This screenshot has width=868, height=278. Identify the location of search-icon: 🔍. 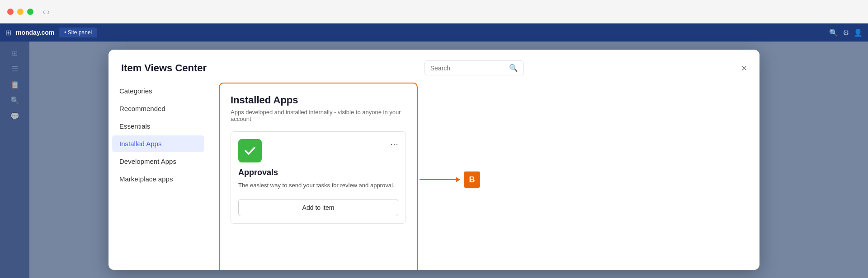
(514, 68).